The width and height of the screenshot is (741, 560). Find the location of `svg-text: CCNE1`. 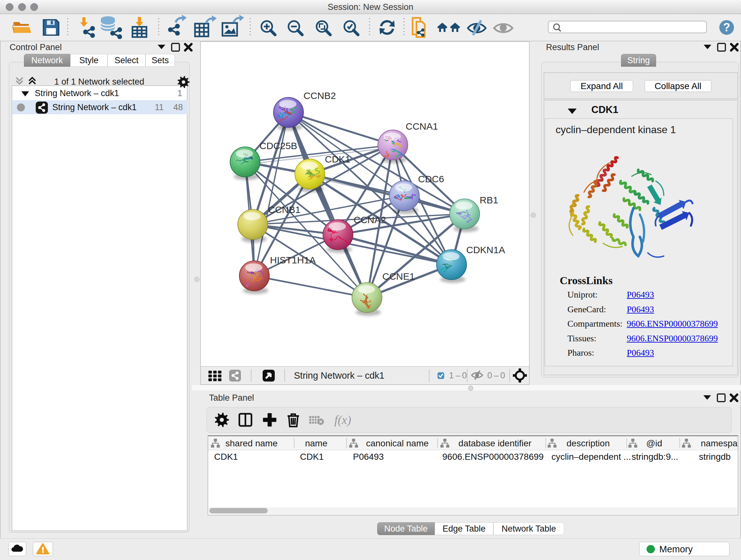

svg-text: CCNE1 is located at coordinates (399, 276).